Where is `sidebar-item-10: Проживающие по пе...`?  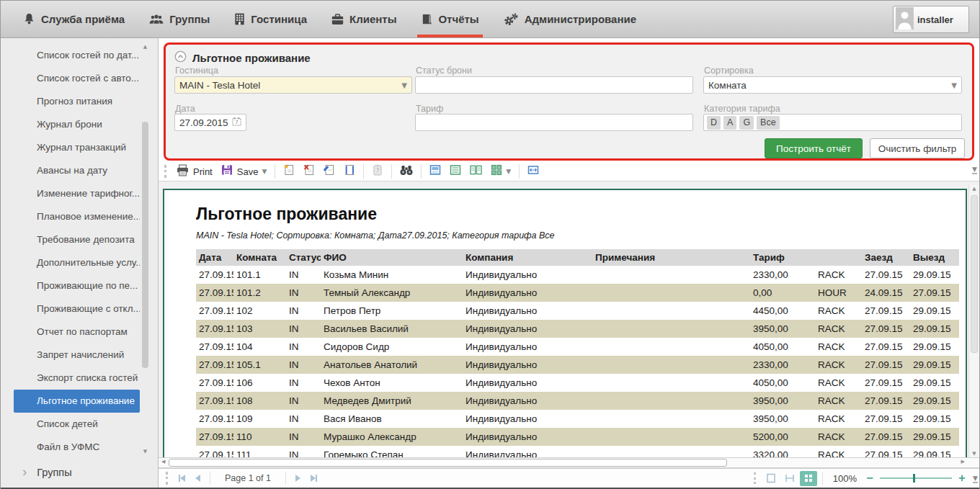
sidebar-item-10: Проживающие по пе... is located at coordinates (76, 286).